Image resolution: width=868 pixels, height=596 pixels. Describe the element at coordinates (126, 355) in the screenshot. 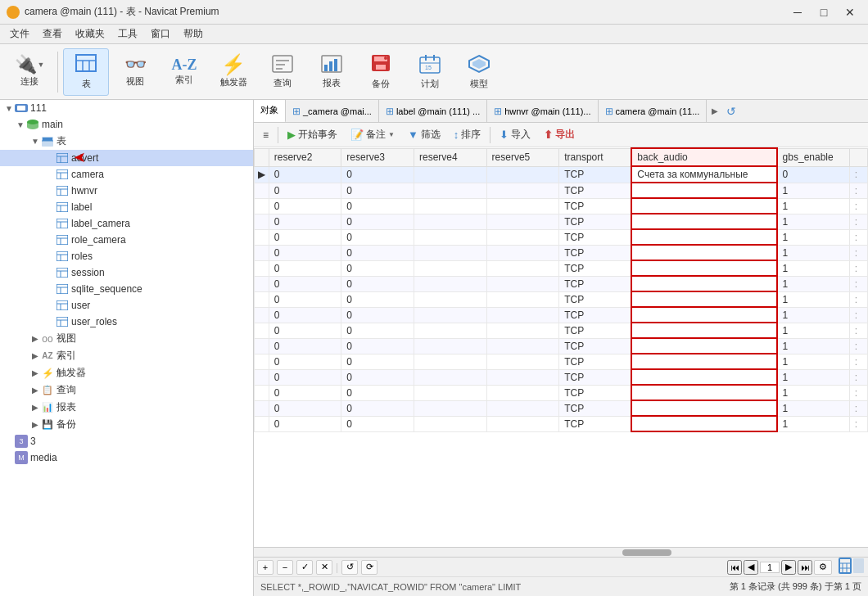

I see `sidebar-item-indexes: ▶ AZ 索引` at that location.